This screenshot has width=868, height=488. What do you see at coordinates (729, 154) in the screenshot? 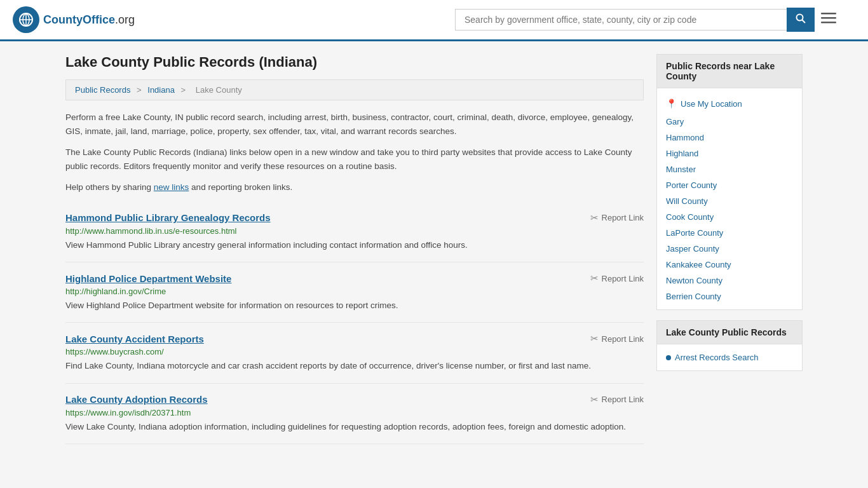
I see `sidebar-item-highland: Highland` at bounding box center [729, 154].